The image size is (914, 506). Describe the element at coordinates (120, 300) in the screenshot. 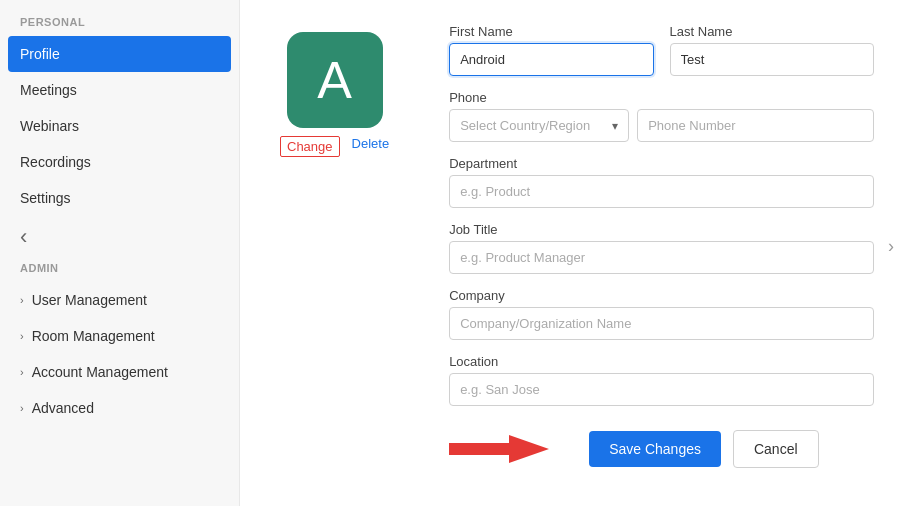

I see `sidebar-item-user-management: › User Management` at that location.